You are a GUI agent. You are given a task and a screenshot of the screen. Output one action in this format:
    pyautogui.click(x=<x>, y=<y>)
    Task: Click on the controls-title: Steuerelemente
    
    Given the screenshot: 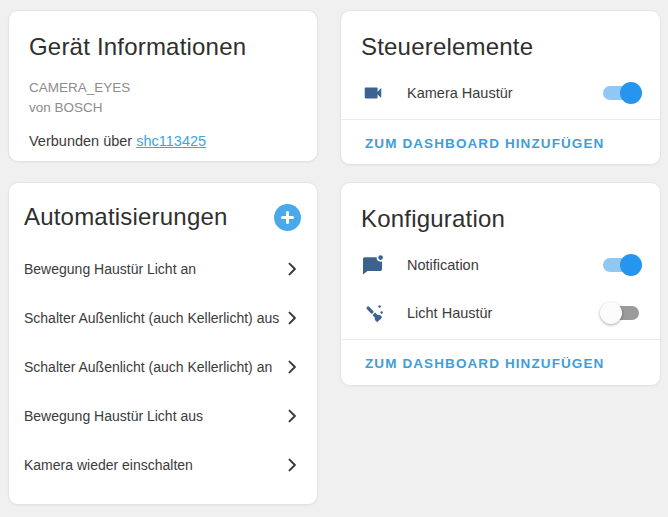 What is the action you would take?
    pyautogui.click(x=500, y=36)
    